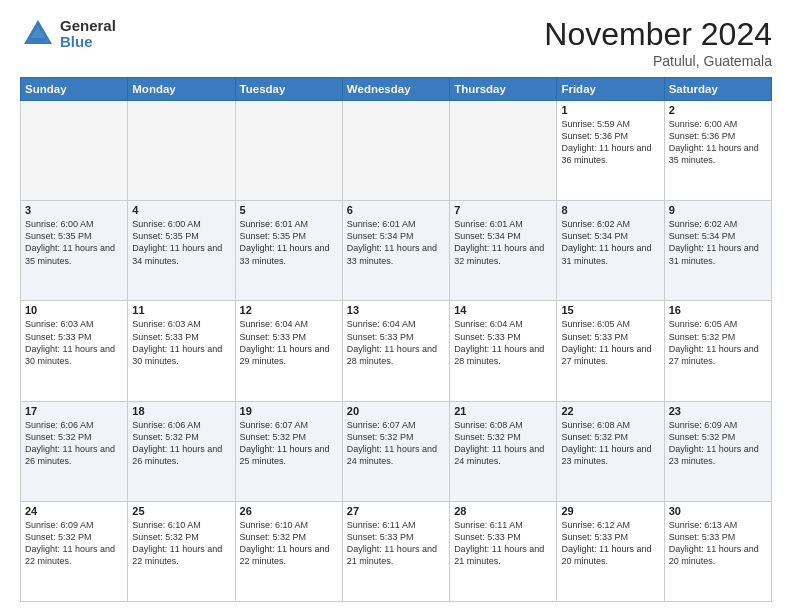  I want to click on day-info: Sunrise: 6:01 AM Sunset: 5:35 PM Dayligh…, so click(289, 242).